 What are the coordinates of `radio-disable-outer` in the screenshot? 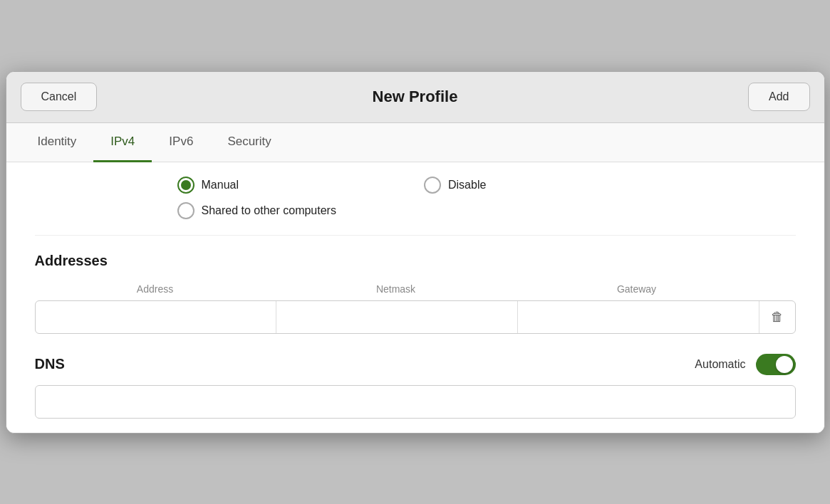 It's located at (432, 185).